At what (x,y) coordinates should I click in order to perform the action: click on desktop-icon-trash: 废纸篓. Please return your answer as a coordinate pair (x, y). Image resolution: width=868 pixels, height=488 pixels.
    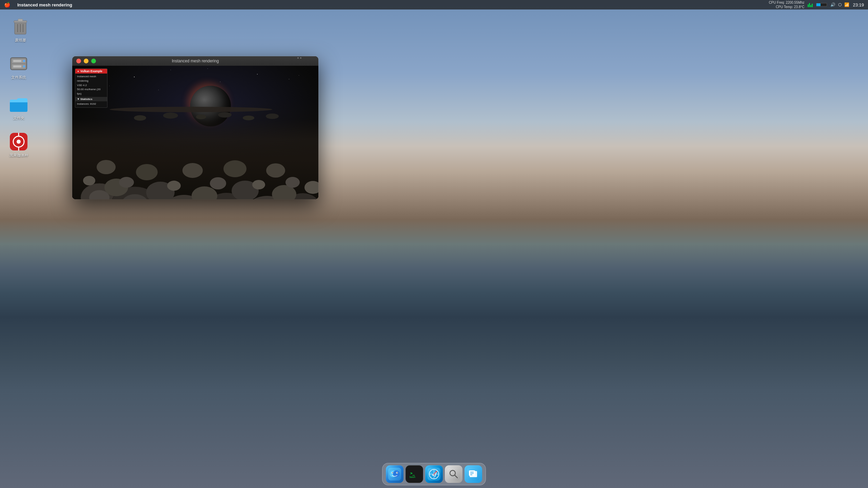
    Looking at the image, I should click on (20, 30).